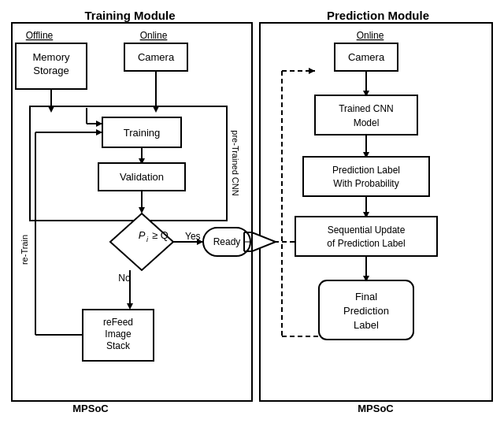 This screenshot has height=438, width=504. I want to click on camera-training-text: Camera, so click(156, 57).